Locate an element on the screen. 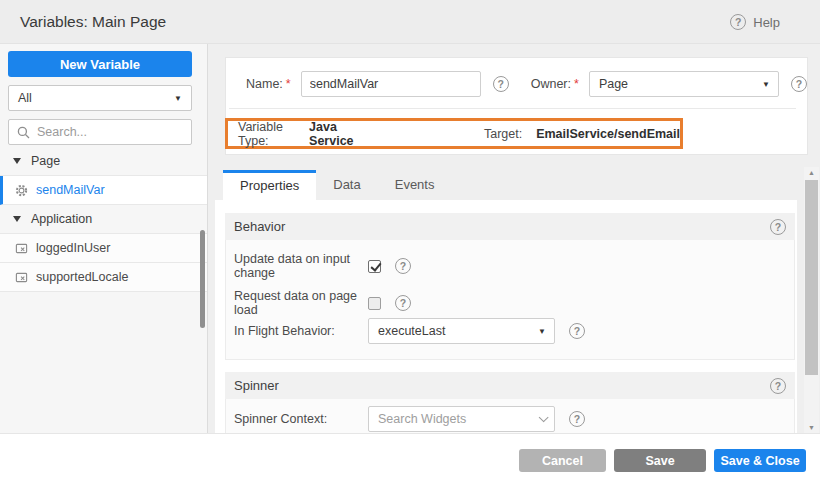 Image resolution: width=820 pixels, height=487 pixels. tree-item-sendmailvar: sendMailVar is located at coordinates (104, 190).